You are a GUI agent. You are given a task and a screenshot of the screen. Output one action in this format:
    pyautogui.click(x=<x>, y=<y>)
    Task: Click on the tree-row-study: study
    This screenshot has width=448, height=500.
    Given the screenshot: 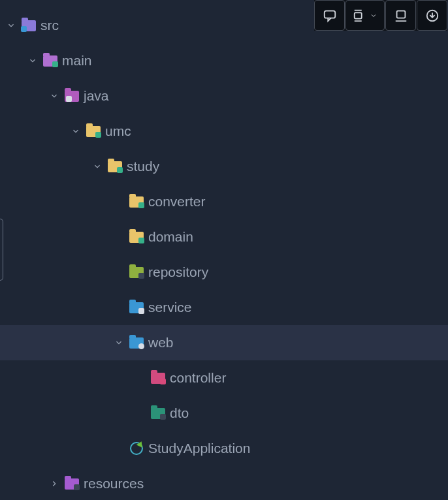 What is the action you would take?
    pyautogui.click(x=224, y=166)
    